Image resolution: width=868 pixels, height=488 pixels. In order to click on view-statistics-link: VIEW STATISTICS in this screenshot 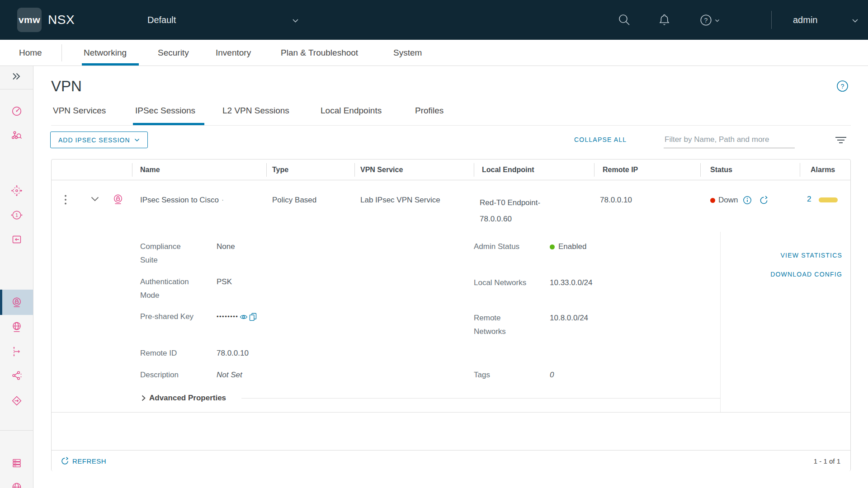, I will do `click(784, 255)`.